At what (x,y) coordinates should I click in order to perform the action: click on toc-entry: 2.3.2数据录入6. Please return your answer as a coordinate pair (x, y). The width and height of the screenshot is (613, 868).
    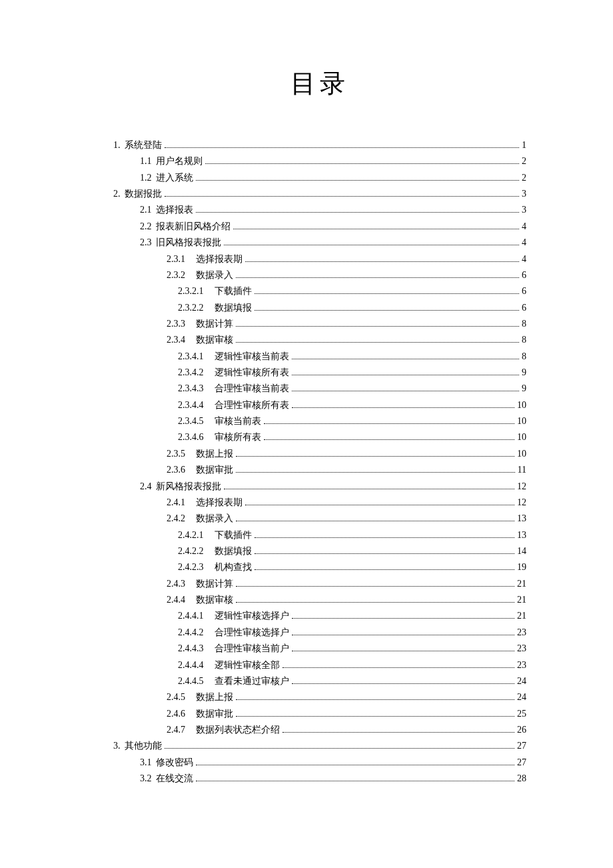
    Looking at the image, I should click on (320, 275).